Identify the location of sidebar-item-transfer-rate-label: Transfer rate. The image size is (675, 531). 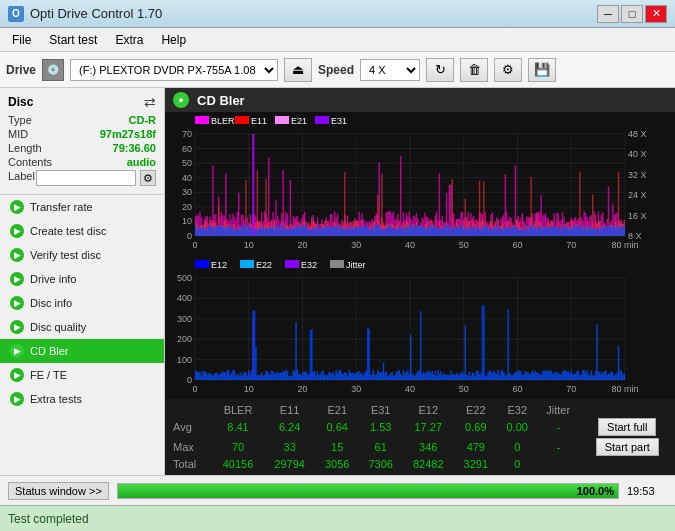
(62, 207).